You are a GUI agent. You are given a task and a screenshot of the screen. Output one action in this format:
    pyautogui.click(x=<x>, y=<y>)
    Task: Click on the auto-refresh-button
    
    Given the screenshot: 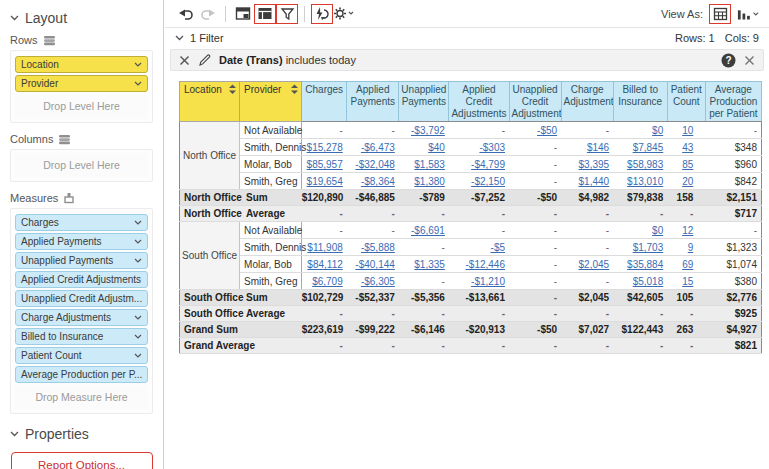 What is the action you would take?
    pyautogui.click(x=322, y=14)
    